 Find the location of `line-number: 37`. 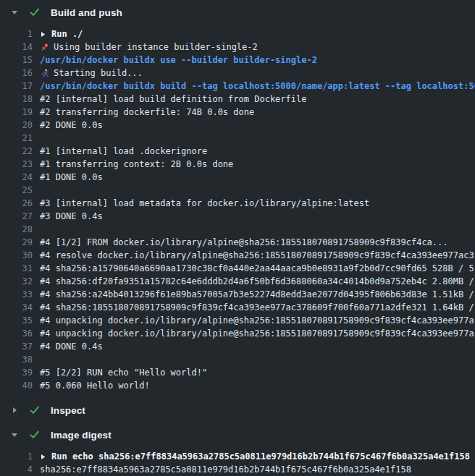

line-number: 37 is located at coordinates (16, 347).